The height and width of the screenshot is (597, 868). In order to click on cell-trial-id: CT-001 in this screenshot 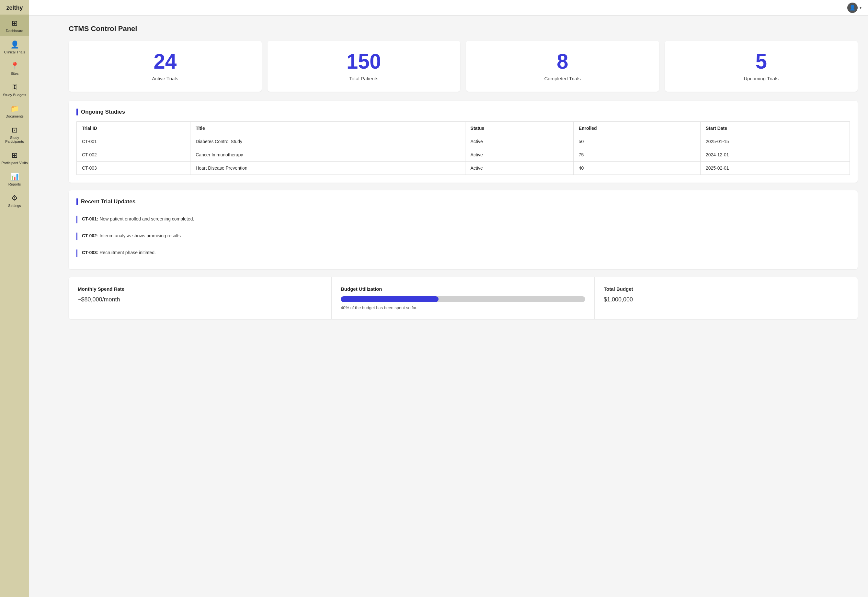, I will do `click(134, 141)`.